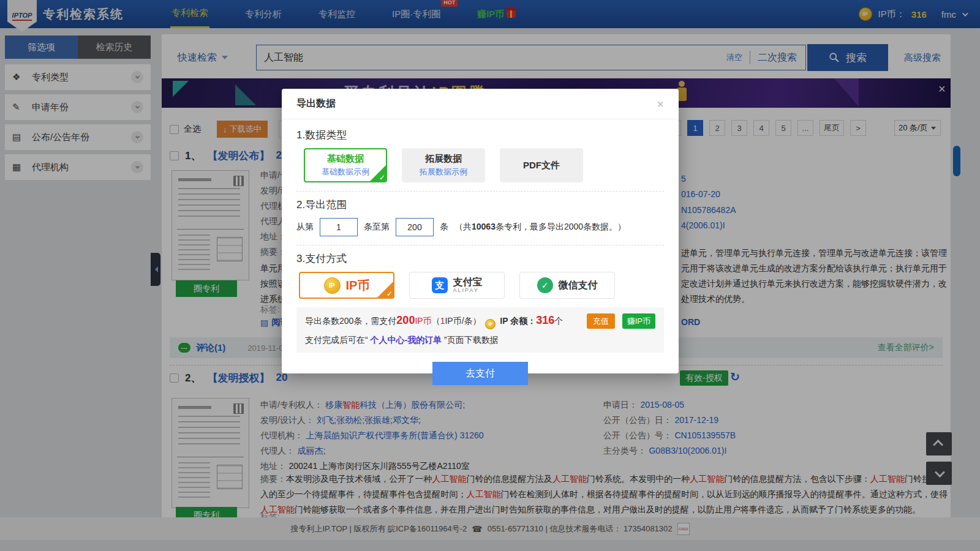 Image resolution: width=980 pixels, height=551 pixels. What do you see at coordinates (457, 285) in the screenshot?
I see `option-alipay: 支 支付宝 ALIPAY` at bounding box center [457, 285].